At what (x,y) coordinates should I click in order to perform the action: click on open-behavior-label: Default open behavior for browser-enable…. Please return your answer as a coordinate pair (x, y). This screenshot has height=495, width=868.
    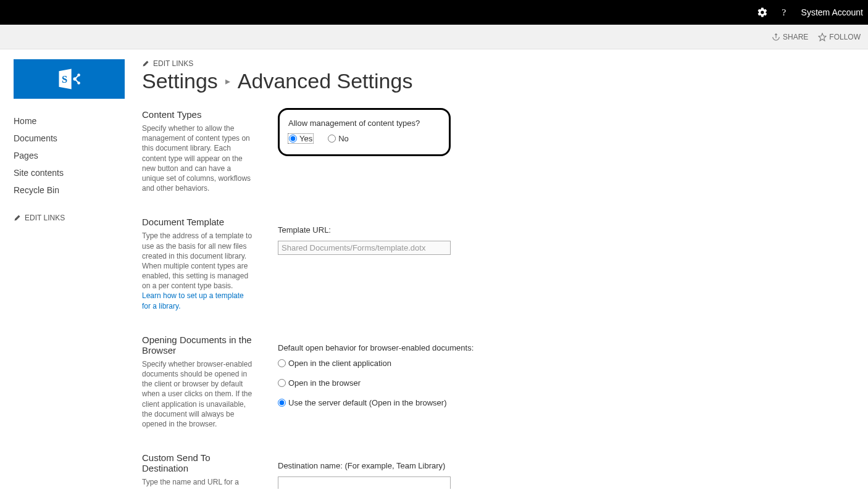
    Looking at the image, I should click on (573, 348).